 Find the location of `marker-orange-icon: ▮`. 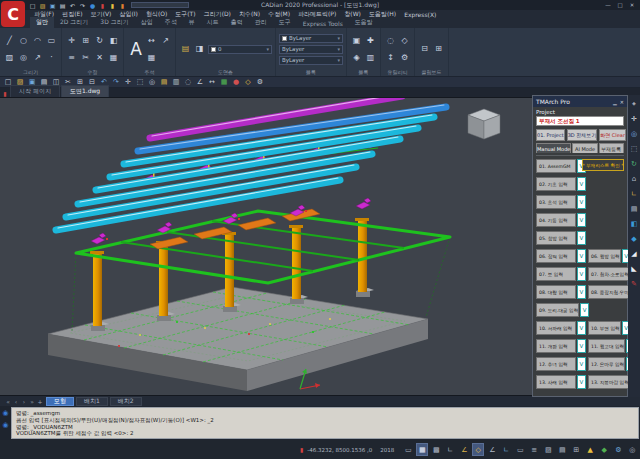

marker-orange-icon: ▮ is located at coordinates (122, 6).